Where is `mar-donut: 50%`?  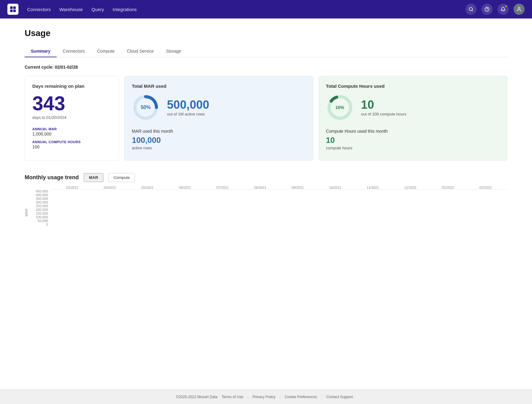 mar-donut: 50% is located at coordinates (146, 107).